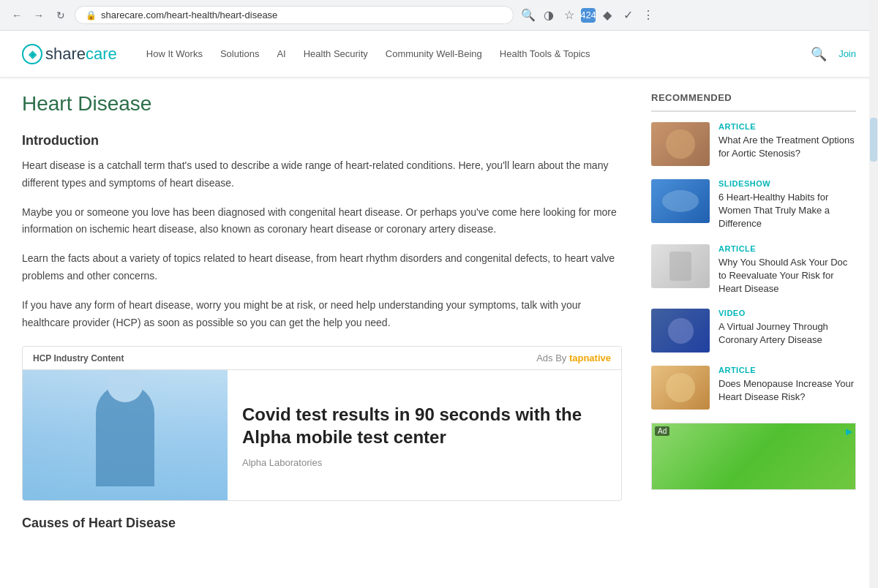 This screenshot has width=878, height=588. What do you see at coordinates (174, 54) in the screenshot?
I see `nav-how-it-works: How It Works` at bounding box center [174, 54].